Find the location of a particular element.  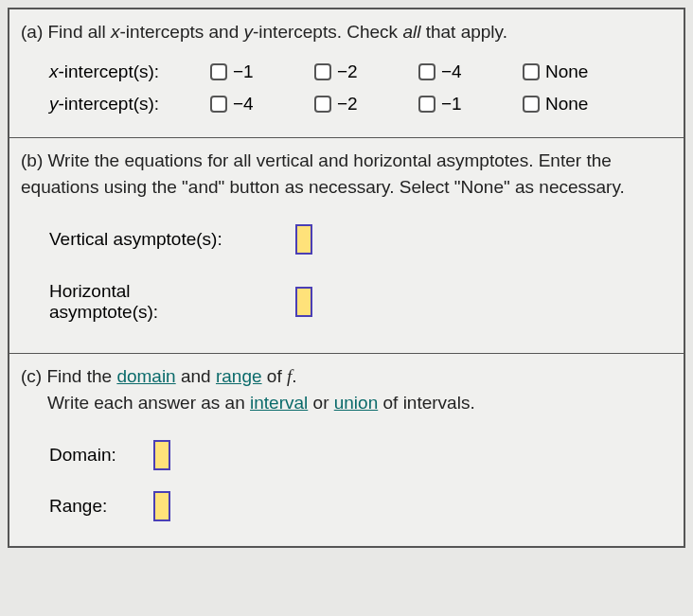

vertical-asymptote-row: Vertical asymptote(s): is located at coordinates (346, 239).